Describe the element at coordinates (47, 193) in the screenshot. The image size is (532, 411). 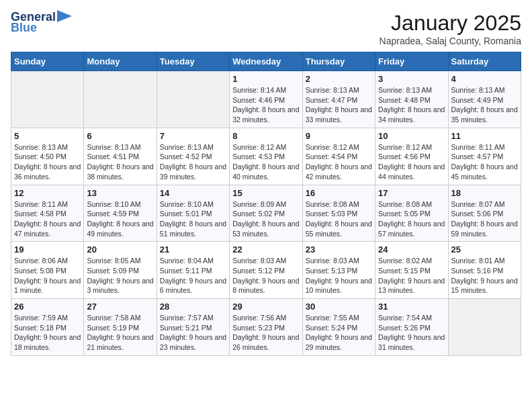
I see `day-number: 12` at that location.